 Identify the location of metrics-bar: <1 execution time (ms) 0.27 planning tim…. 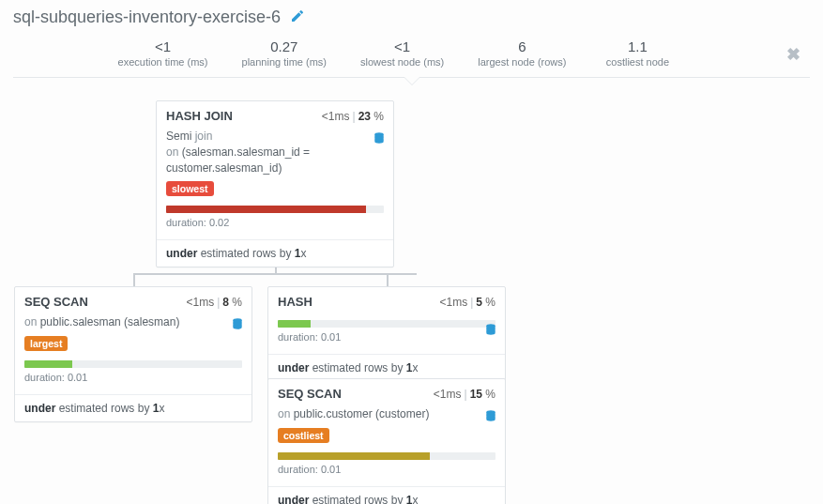
(411, 56).